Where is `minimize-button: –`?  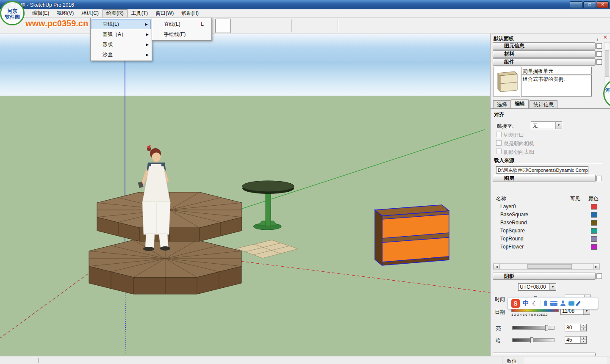
minimize-button: – is located at coordinates (576, 5).